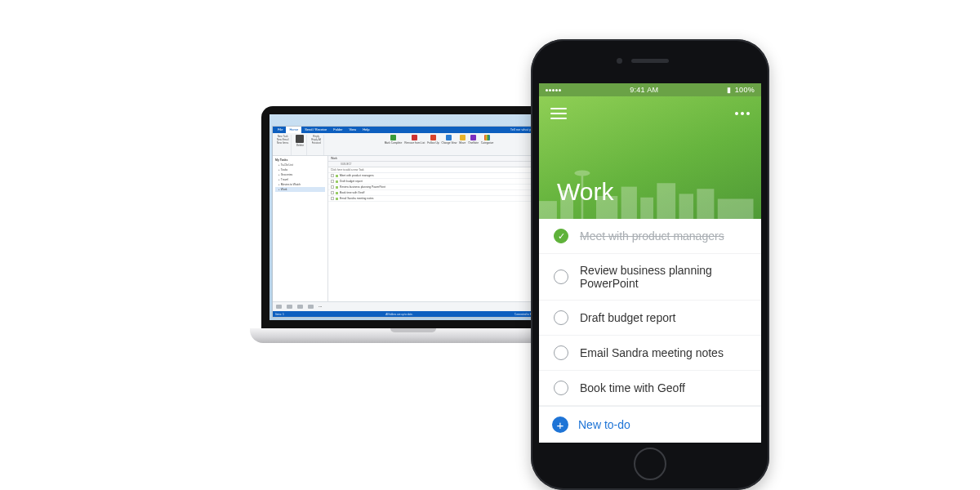 Image resolution: width=980 pixels, height=490 pixels. What do you see at coordinates (663, 277) in the screenshot?
I see `todo-text: Review business planning PowerPoint` at bounding box center [663, 277].